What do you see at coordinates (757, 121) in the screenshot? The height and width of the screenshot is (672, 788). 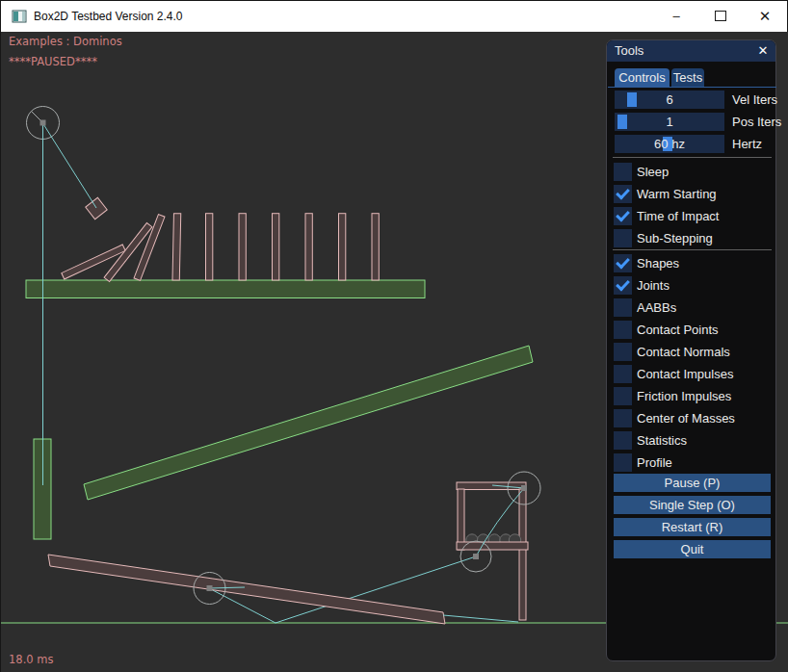 I see `pos-iters-label: Pos Iters` at bounding box center [757, 121].